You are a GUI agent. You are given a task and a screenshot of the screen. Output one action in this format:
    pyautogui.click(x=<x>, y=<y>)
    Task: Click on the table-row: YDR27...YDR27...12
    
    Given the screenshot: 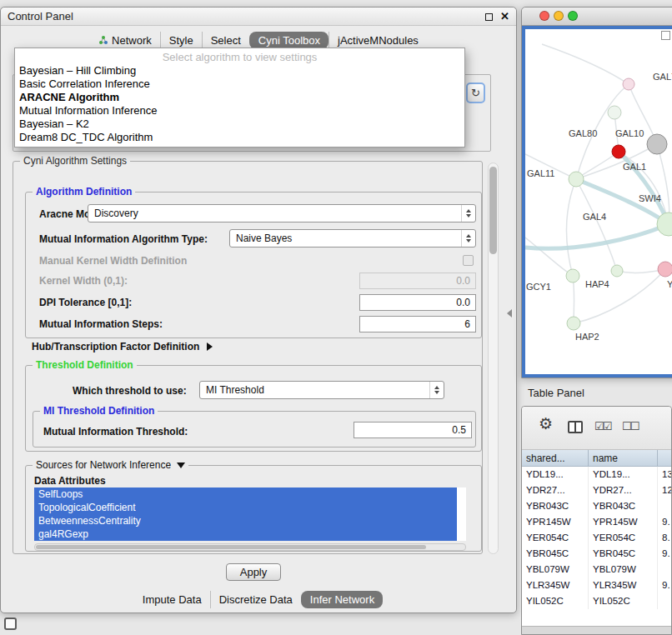 What is the action you would take?
    pyautogui.click(x=597, y=490)
    